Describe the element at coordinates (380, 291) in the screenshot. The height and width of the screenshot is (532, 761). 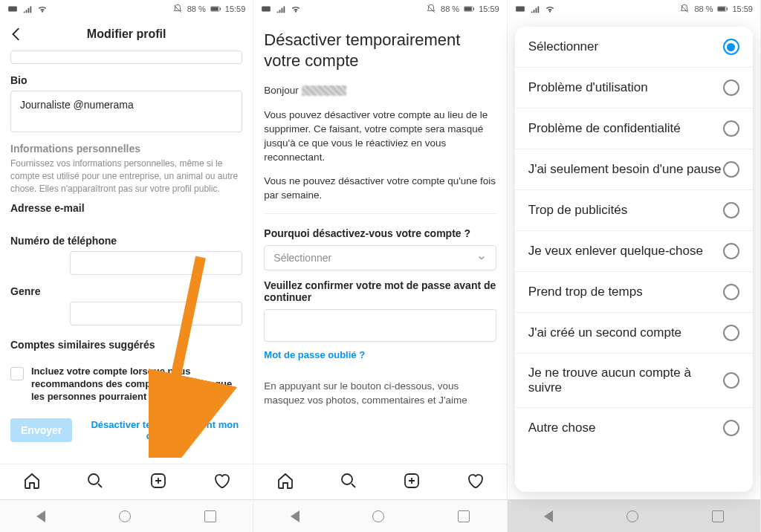
I see `confirm-password-label: Veuillez confirmer votre mot de passe av…` at that location.